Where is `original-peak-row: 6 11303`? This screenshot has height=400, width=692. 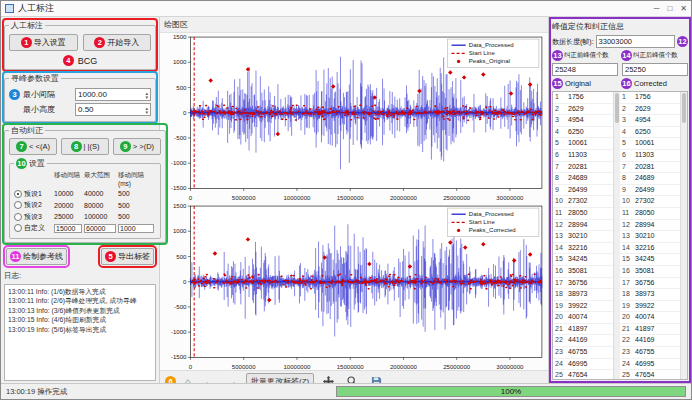 original-peak-row: 6 11303 is located at coordinates (583, 156).